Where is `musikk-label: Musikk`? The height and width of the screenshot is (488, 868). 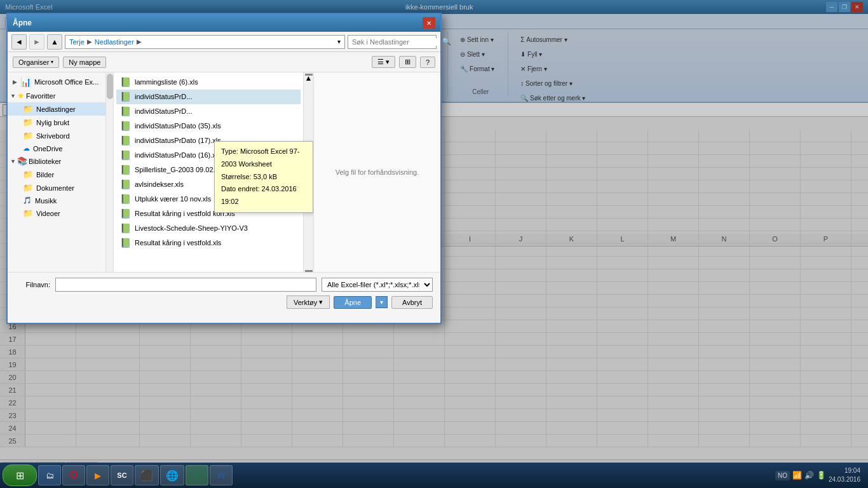
musikk-label: Musikk is located at coordinates (46, 201).